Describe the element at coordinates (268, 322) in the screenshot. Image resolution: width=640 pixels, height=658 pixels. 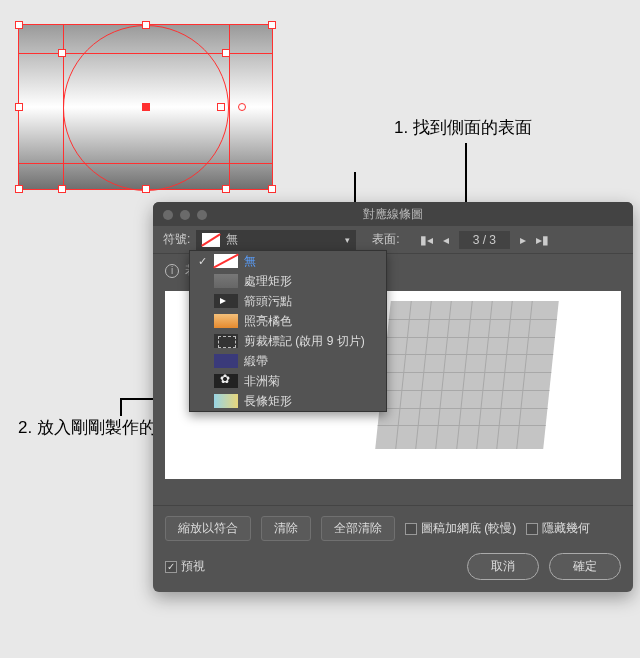
I see `symbol-option-label: 照亮橘色` at that location.